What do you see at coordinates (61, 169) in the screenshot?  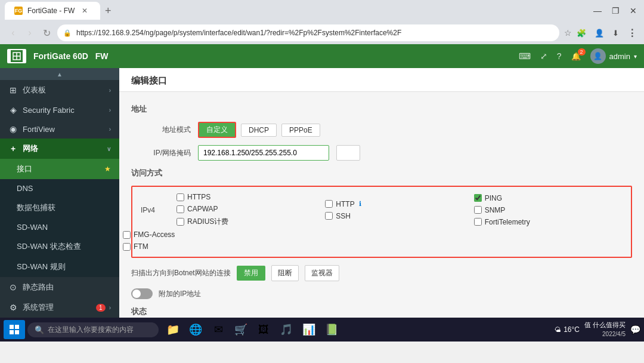 I see `sidebar-label-interface: 接口` at bounding box center [61, 169].